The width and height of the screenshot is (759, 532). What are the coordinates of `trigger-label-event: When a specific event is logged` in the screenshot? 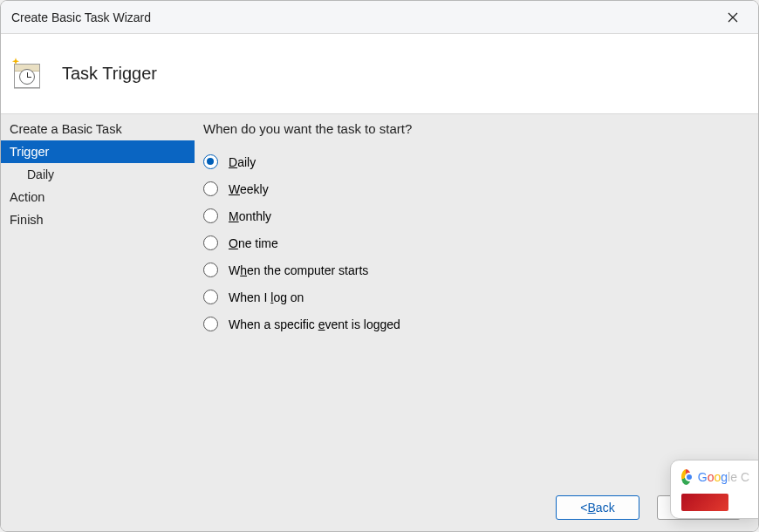 It's located at (314, 324).